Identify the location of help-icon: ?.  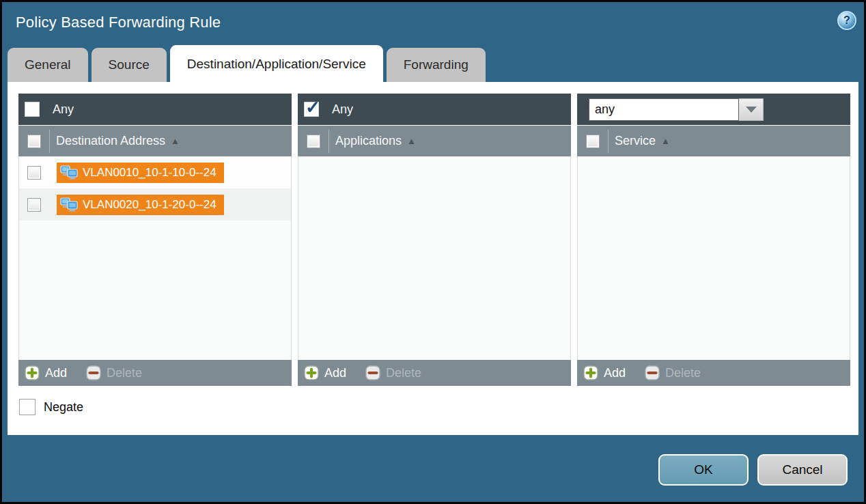
(847, 20).